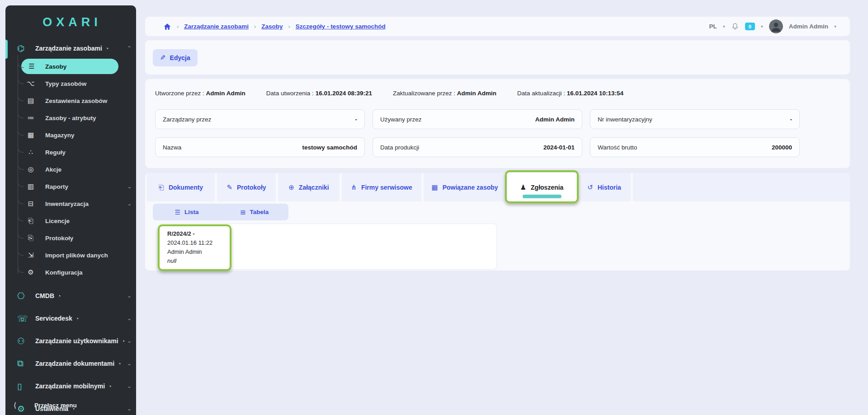 The image size is (868, 415). What do you see at coordinates (69, 48) in the screenshot?
I see `sidebar-group-label: Zarządzanie zasobami` at bounding box center [69, 48].